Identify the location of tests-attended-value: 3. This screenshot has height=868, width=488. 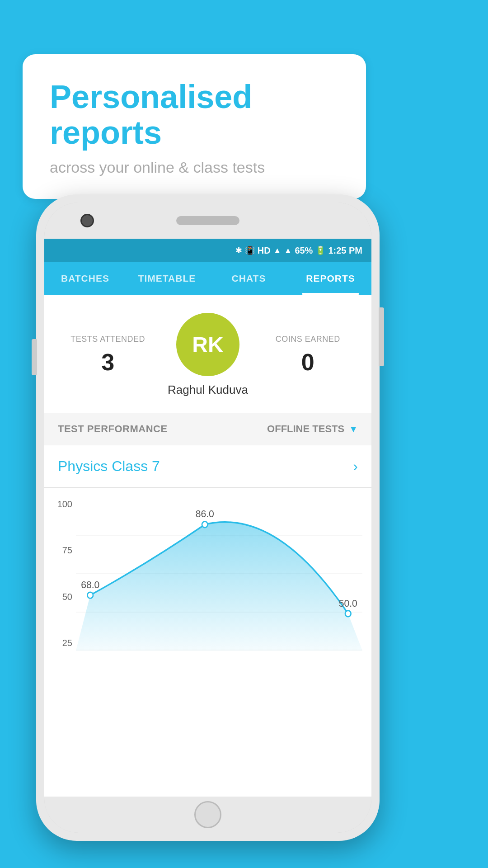
(108, 362).